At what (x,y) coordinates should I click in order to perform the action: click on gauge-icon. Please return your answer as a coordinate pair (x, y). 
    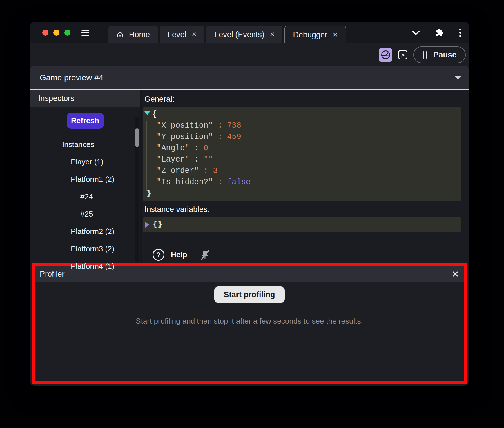
    Looking at the image, I should click on (386, 55).